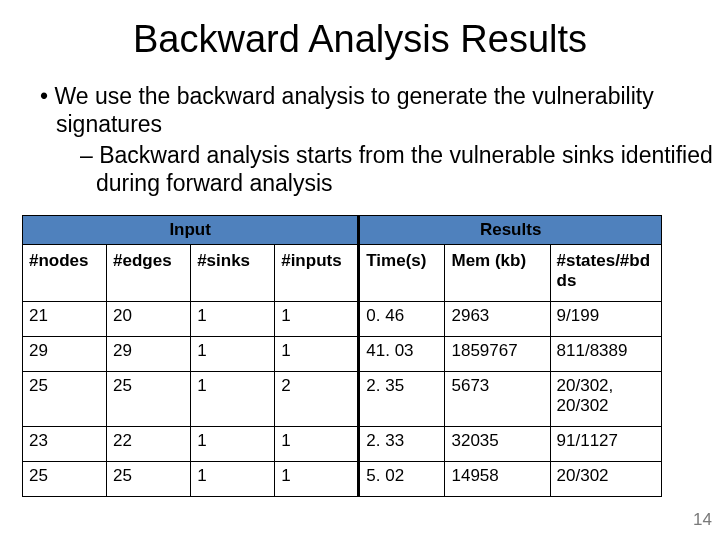 Image resolution: width=720 pixels, height=540 pixels. I want to click on cell-edges: 29, so click(149, 354).